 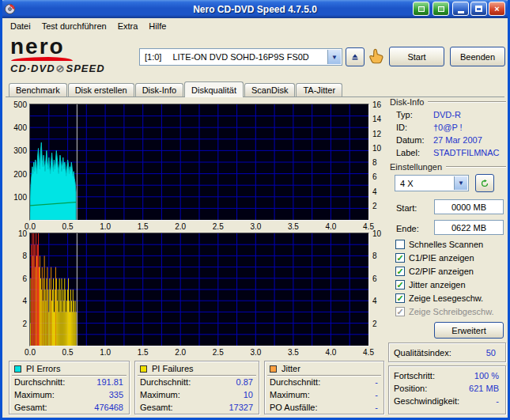 What do you see at coordinates (355, 57) in the screenshot?
I see `eject-button` at bounding box center [355, 57].